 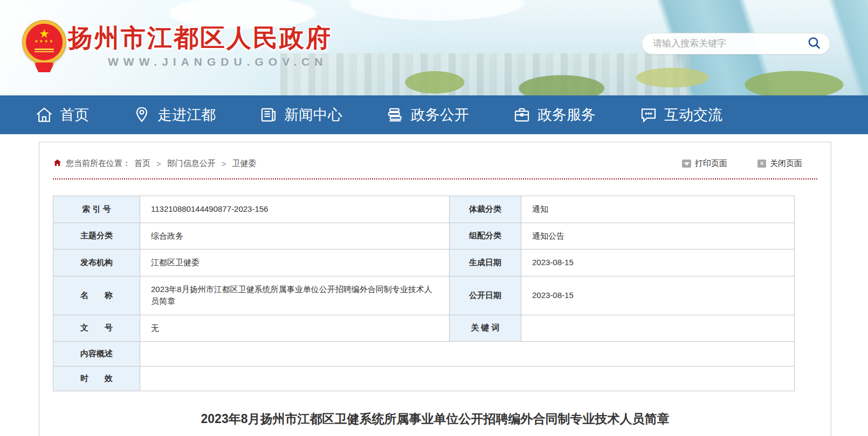 I want to click on nav-label-about: 走进江都, so click(x=187, y=115).